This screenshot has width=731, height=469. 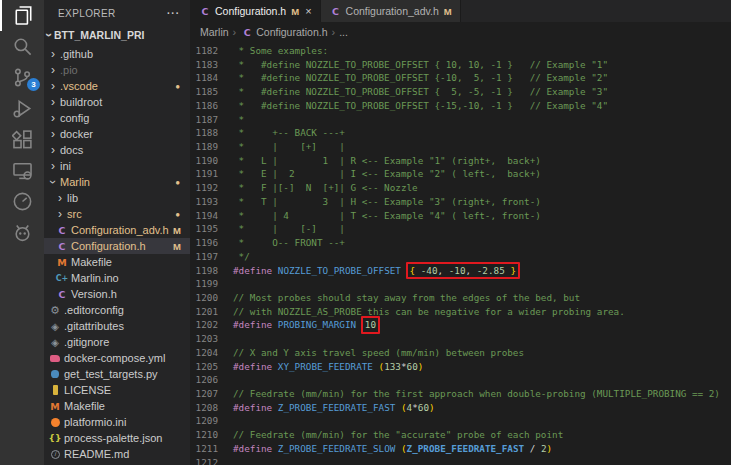 What do you see at coordinates (117, 134) in the screenshot?
I see `folder-item-docker: ›docker` at bounding box center [117, 134].